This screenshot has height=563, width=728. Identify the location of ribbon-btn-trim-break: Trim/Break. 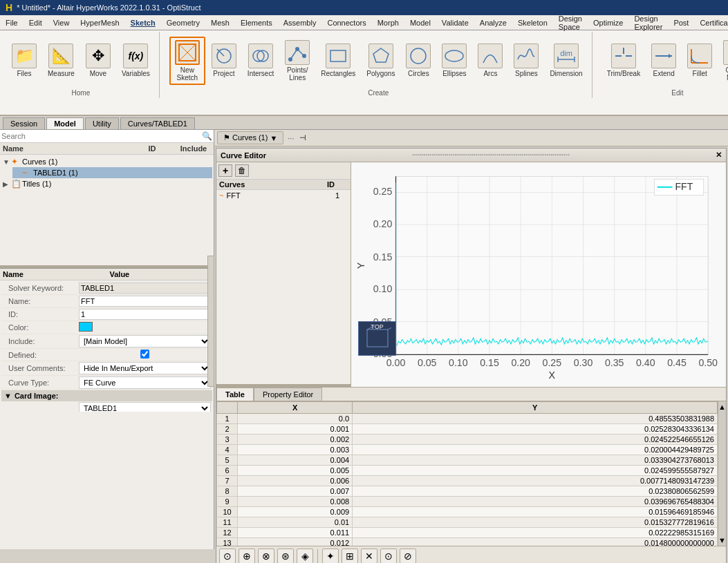
(624, 61).